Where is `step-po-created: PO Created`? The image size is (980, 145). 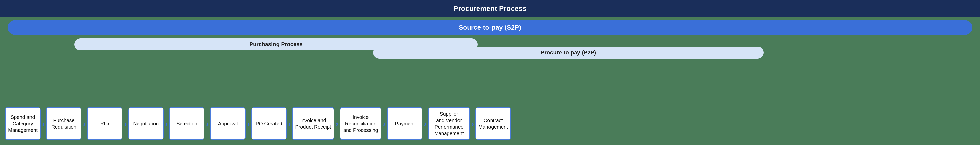
step-po-created: PO Created is located at coordinates (269, 124).